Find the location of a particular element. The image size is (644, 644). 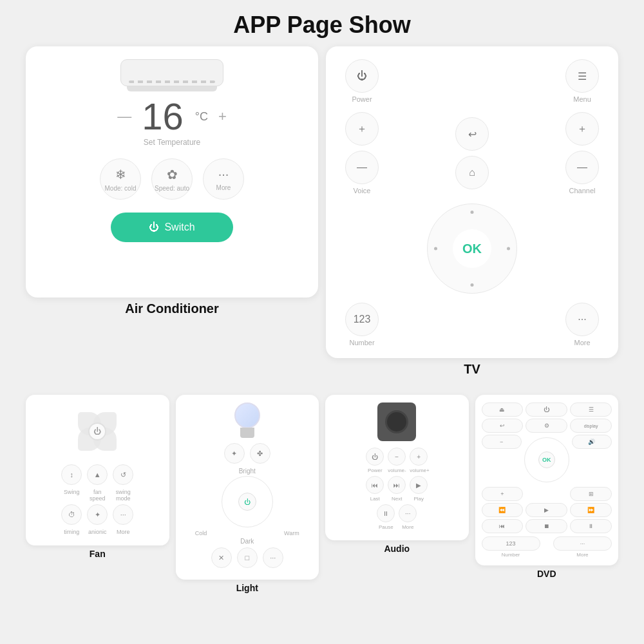

ac-temp-display: 16 is located at coordinates (162, 117).